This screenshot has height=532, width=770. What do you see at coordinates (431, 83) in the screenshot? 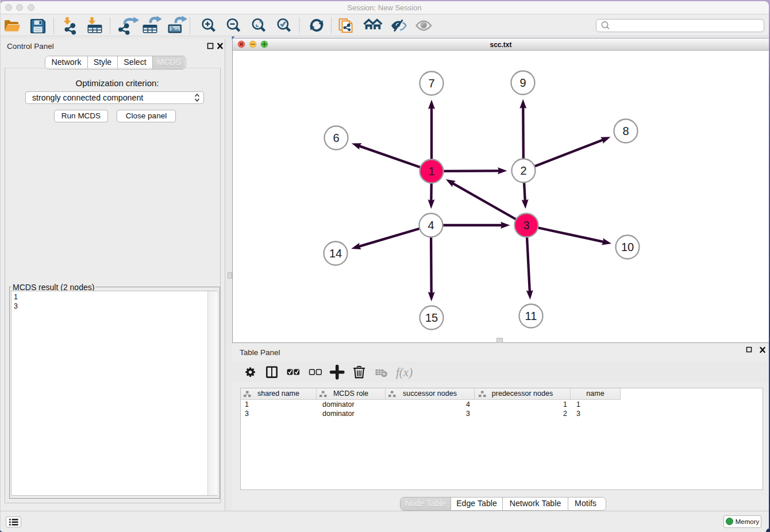
I see `svg-text: 7` at bounding box center [431, 83].